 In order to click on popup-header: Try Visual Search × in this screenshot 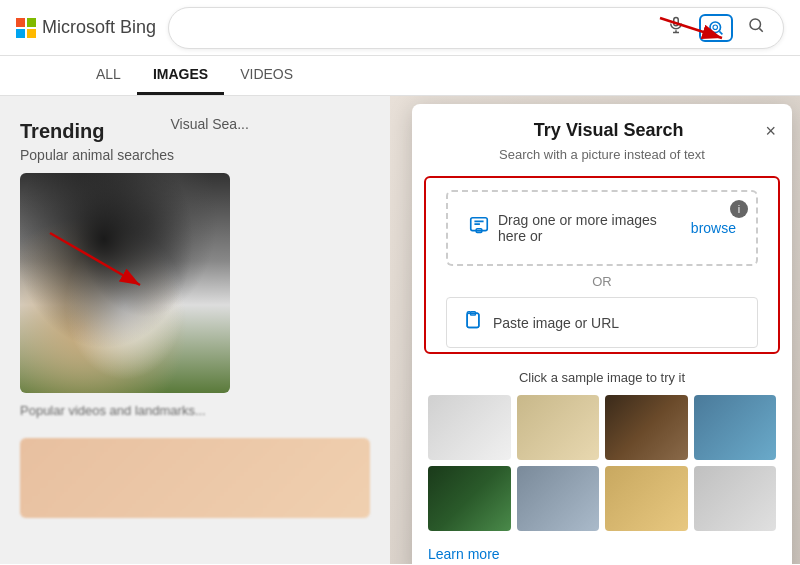, I will do `click(602, 124)`.